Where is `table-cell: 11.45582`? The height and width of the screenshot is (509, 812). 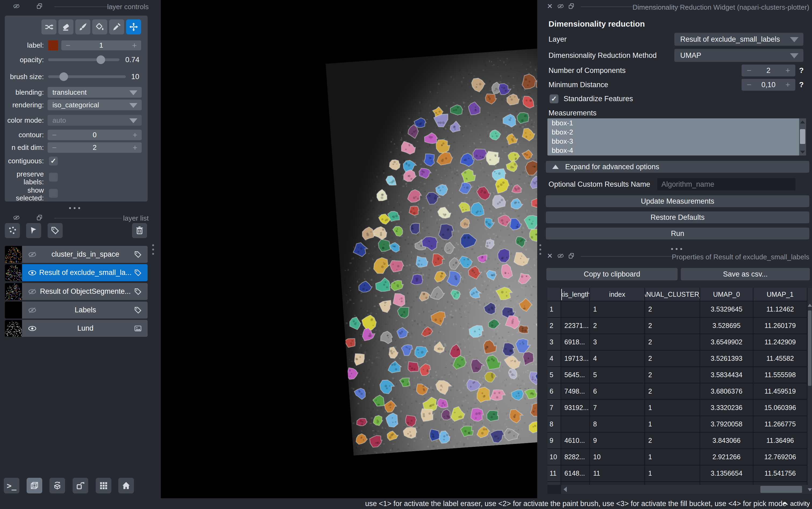 table-cell: 11.45582 is located at coordinates (780, 359).